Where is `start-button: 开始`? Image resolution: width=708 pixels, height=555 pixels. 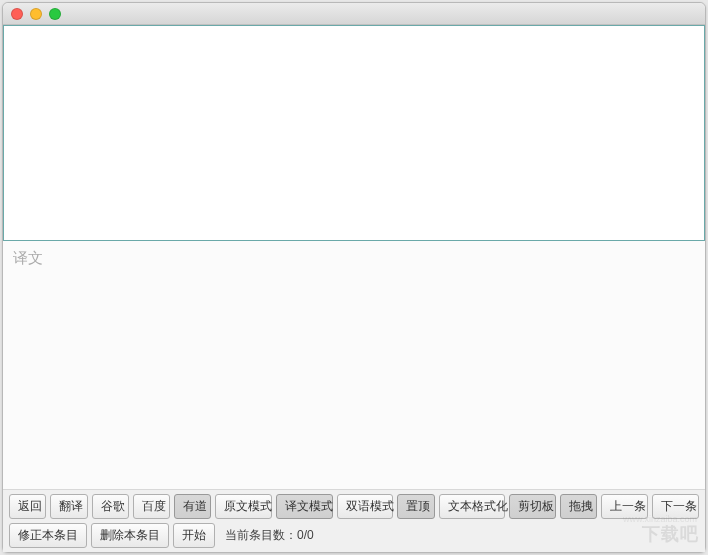 start-button: 开始 is located at coordinates (194, 536).